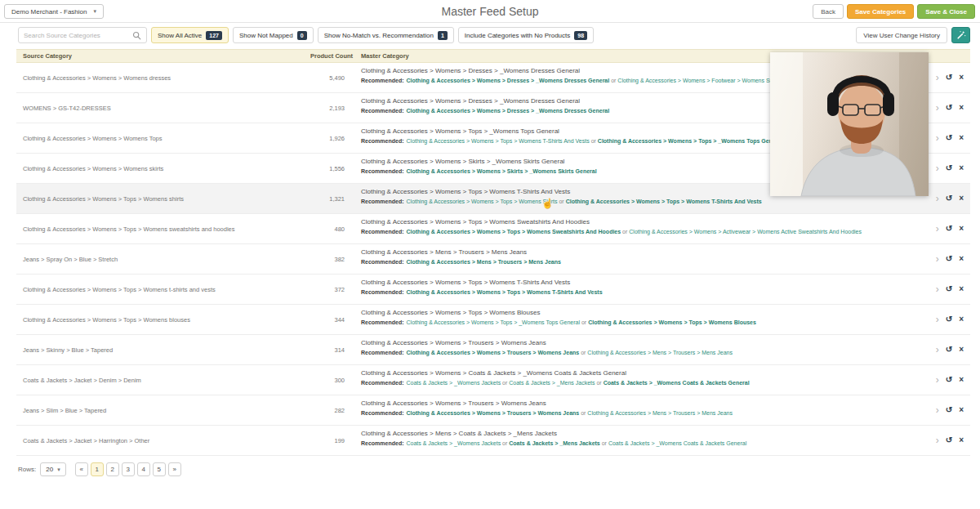  Describe the element at coordinates (493, 410) in the screenshot. I see `table-row: Jeans > Slim > Blue > Tapered 282 Clothi…` at that location.